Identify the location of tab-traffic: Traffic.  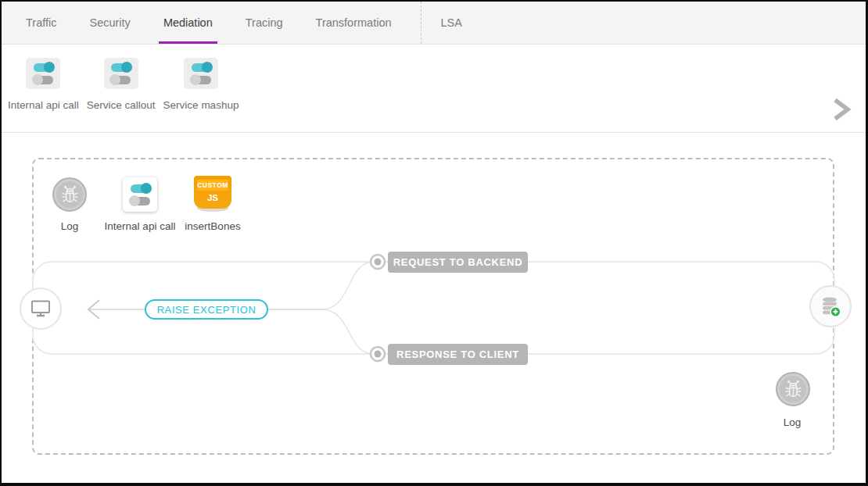
(41, 23).